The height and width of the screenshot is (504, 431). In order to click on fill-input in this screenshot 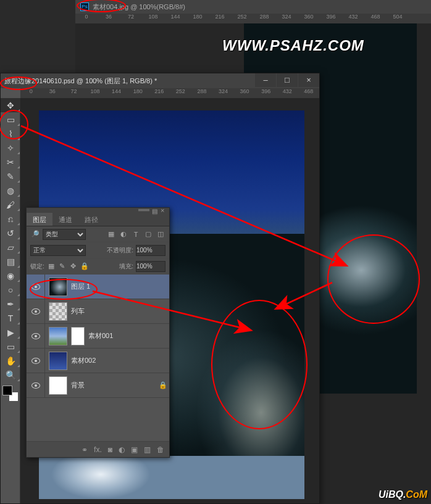, I will do `click(151, 266)`.